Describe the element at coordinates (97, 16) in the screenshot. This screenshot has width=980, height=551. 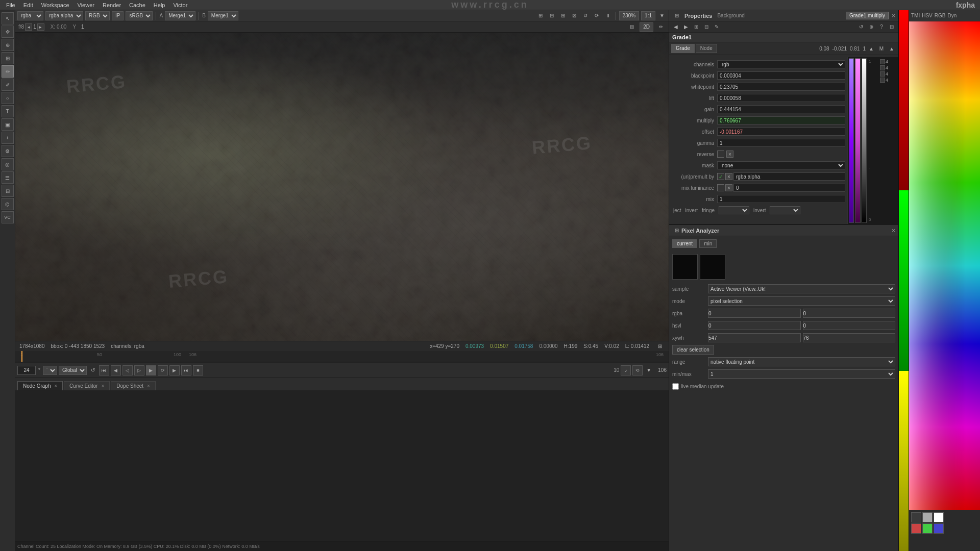
I see `color-mode-select: RGB` at that location.